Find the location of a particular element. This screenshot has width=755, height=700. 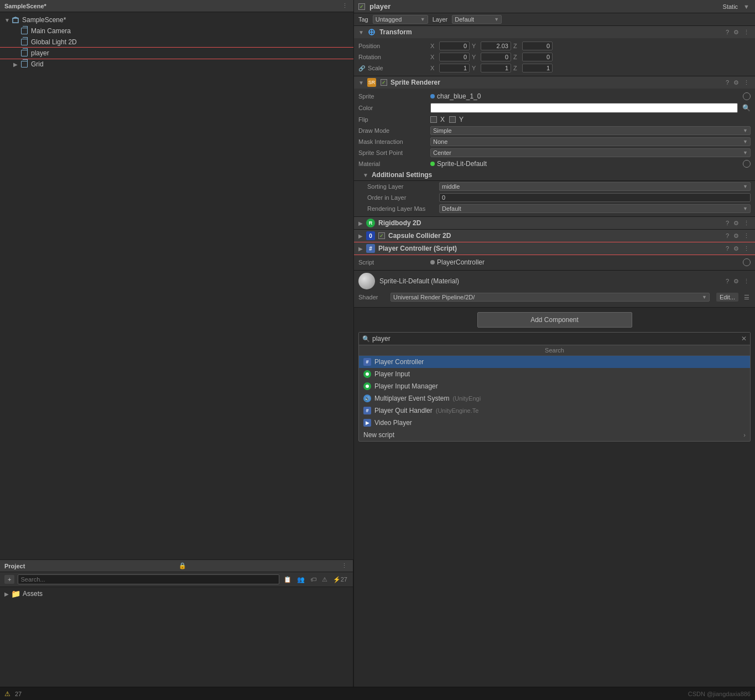

project-icon2: 👥 is located at coordinates (301, 580).